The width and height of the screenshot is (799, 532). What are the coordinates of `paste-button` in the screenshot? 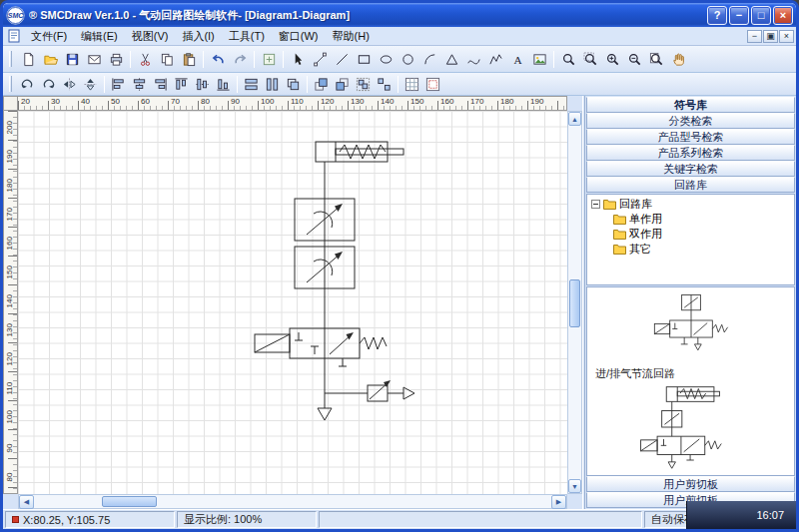 It's located at (189, 59).